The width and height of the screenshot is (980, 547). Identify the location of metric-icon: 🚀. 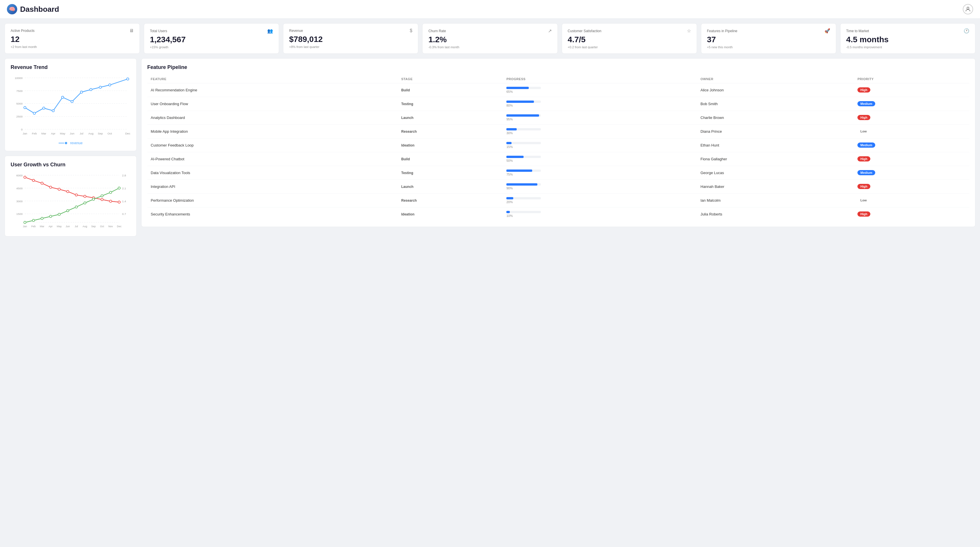
(827, 31).